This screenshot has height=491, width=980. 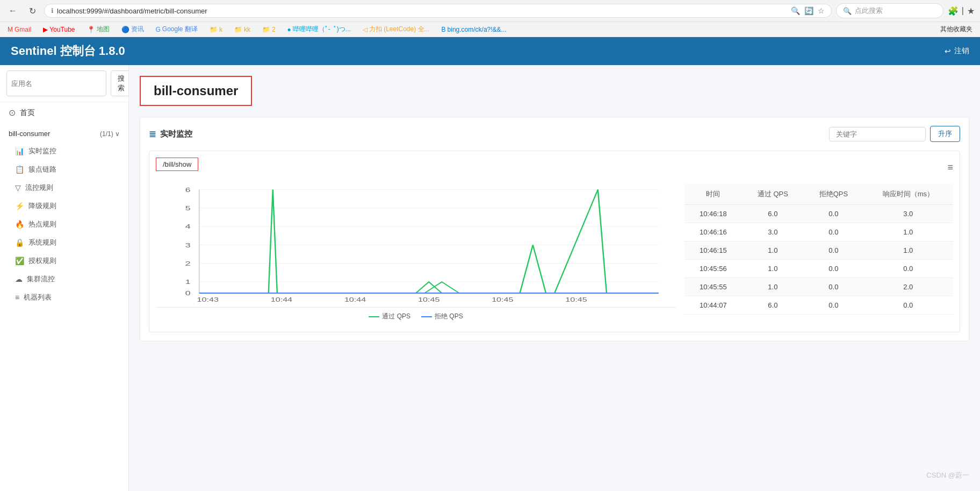 What do you see at coordinates (948, 475) in the screenshot?
I see `watermark: CSDN @蔚一` at bounding box center [948, 475].